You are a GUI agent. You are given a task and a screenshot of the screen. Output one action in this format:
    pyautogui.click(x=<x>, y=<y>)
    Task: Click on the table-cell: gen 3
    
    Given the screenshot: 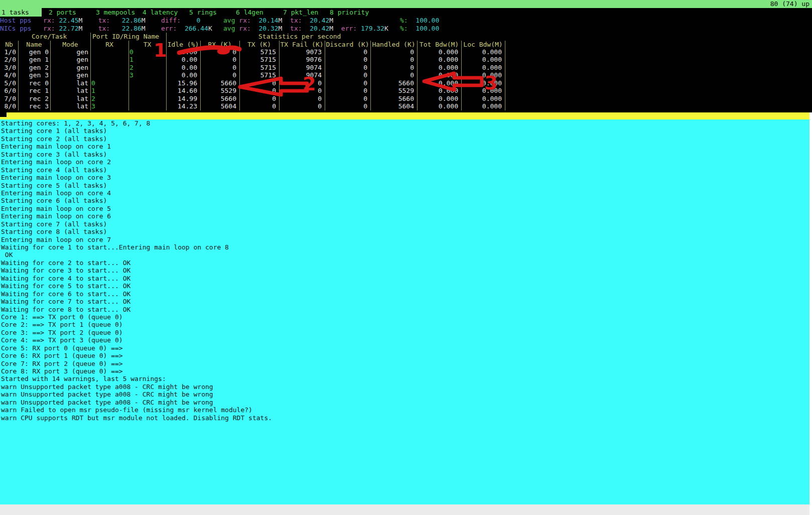 What is the action you would take?
    pyautogui.click(x=33, y=75)
    